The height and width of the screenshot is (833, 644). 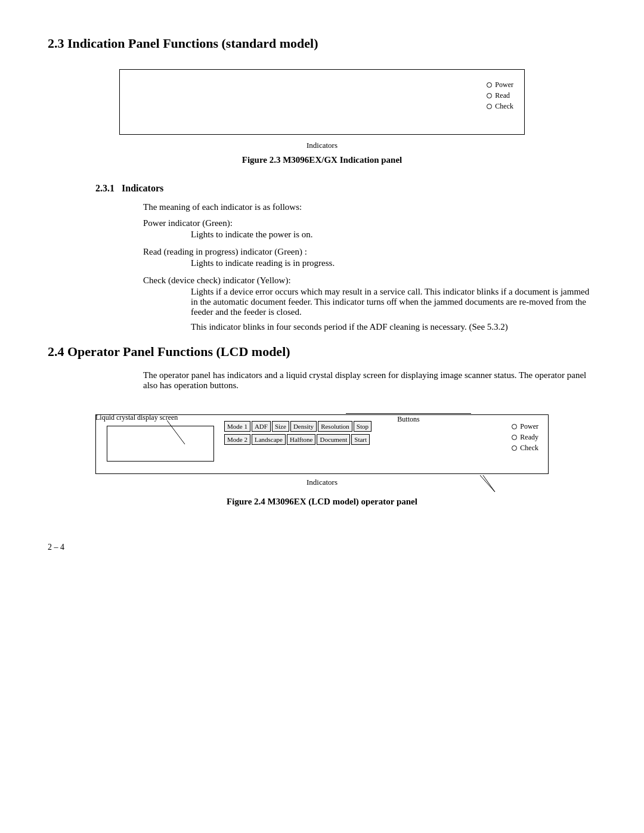 What do you see at coordinates (298, 439) in the screenshot?
I see `button-row-2: Mode 2 Landscape Halftone Document Start` at bounding box center [298, 439].